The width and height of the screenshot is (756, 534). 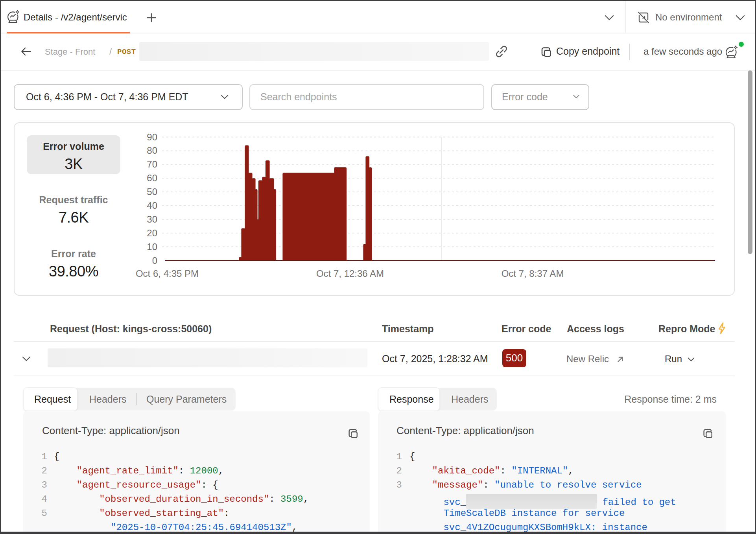 What do you see at coordinates (152, 178) in the screenshot?
I see `svg-text: 60` at bounding box center [152, 178].